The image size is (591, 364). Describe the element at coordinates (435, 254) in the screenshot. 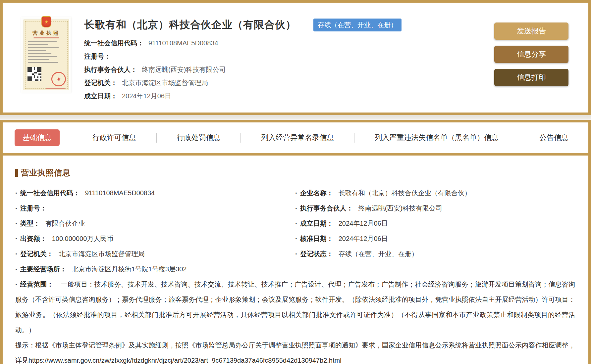

I see `field-registration-status: ·登记状态：存续（在营、开业、在册）` at that location.